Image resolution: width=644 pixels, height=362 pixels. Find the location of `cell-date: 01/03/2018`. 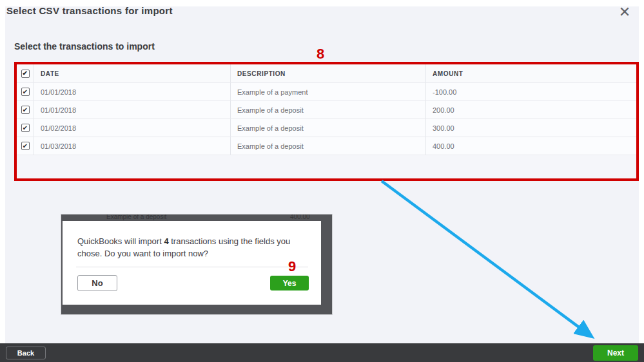

cell-date: 01/03/2018 is located at coordinates (132, 146).